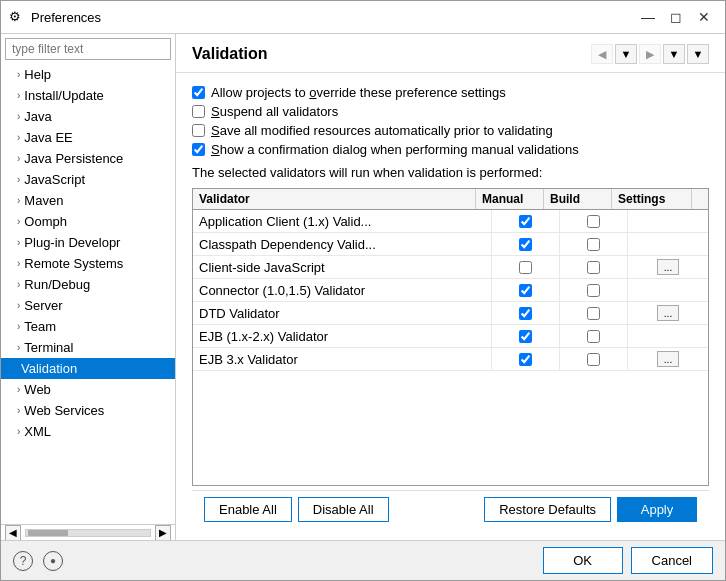 Image resolution: width=726 pixels, height=581 pixels. What do you see at coordinates (57, 284) in the screenshot?
I see `sidebar-item-label: Run/Debug` at bounding box center [57, 284].